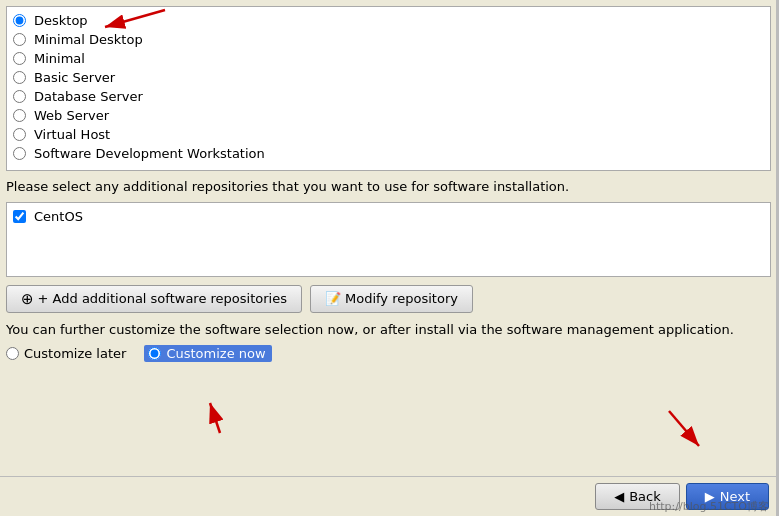  I want to click on repos-label: Please select any additional repositorie…, so click(388, 188).